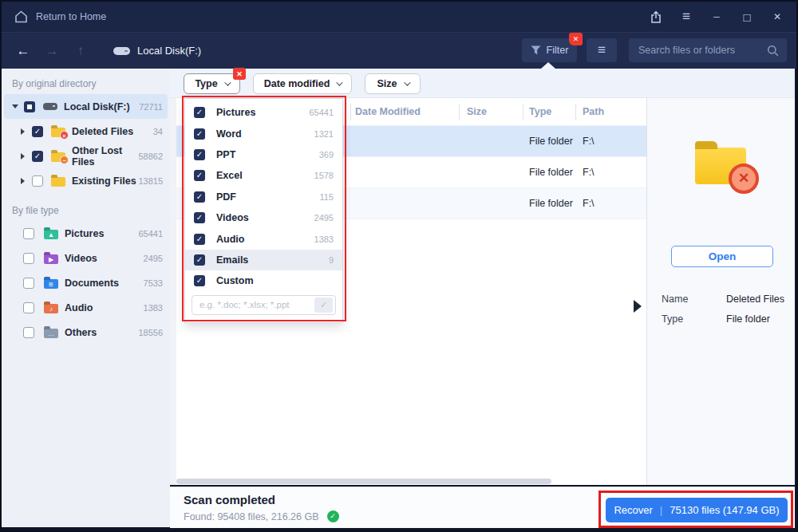 The width and height of the screenshot is (798, 532). What do you see at coordinates (263, 155) in the screenshot?
I see `dropdown-item-ppt: PPT 369` at bounding box center [263, 155].